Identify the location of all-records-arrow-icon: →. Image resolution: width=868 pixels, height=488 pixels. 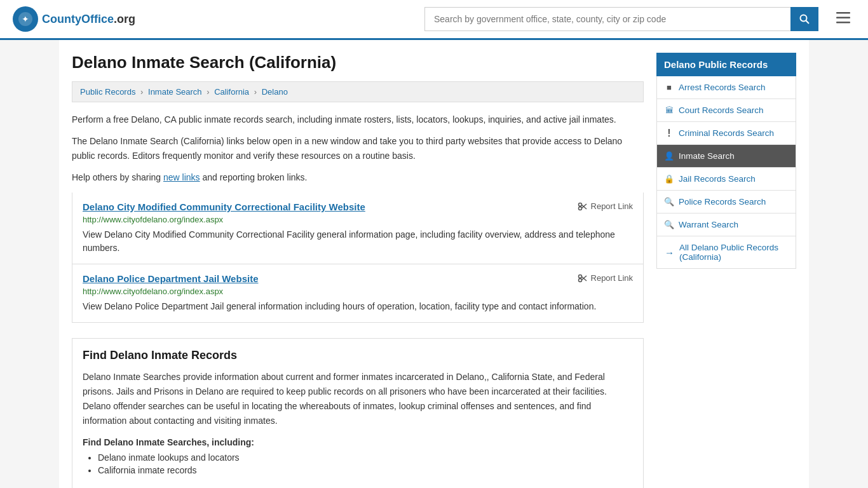
(670, 253).